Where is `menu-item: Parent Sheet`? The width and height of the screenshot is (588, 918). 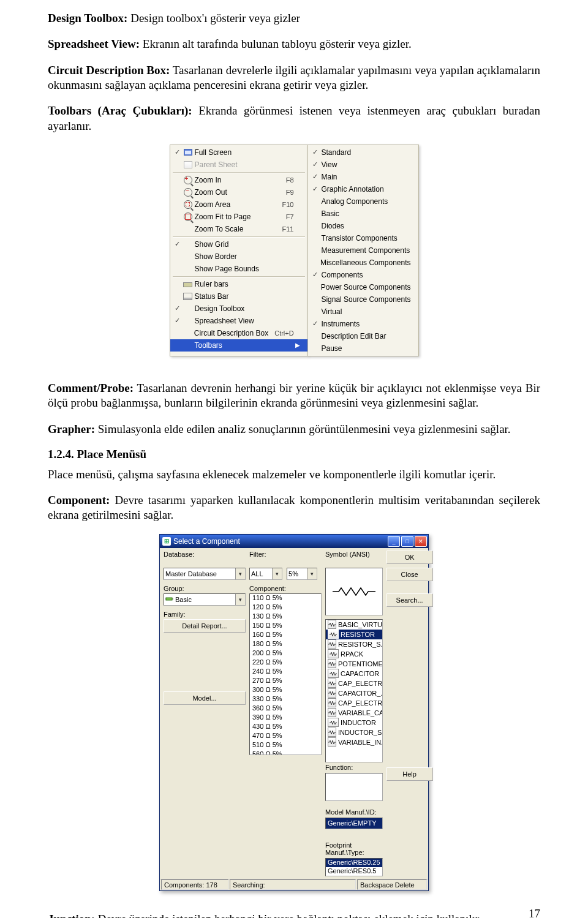
menu-item: Parent Sheet is located at coordinates (239, 165).